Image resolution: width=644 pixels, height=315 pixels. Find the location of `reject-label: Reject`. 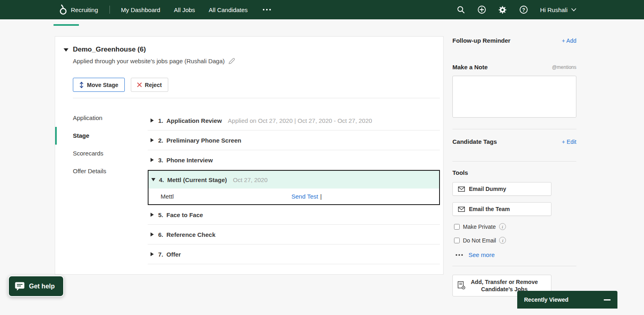

reject-label: Reject is located at coordinates (153, 85).